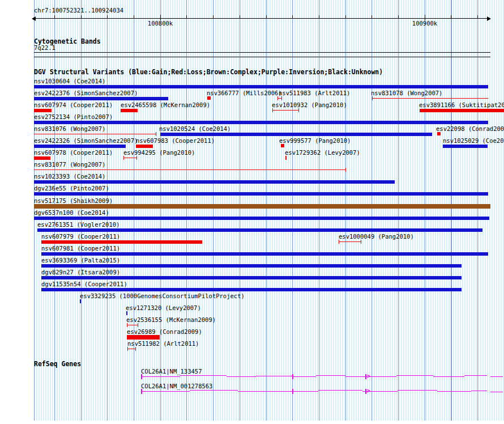 This screenshot has width=504, height=424. What do you see at coordinates (195, 129) in the screenshot?
I see `variant-label-nsv1020524: nsv1020524 (Coe2014)` at bounding box center [195, 129].